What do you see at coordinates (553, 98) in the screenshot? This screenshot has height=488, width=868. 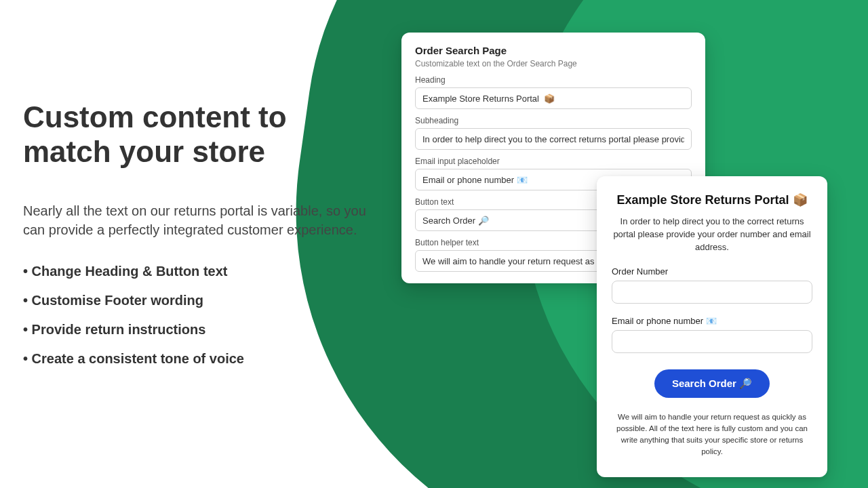 I see `heading-input` at bounding box center [553, 98].